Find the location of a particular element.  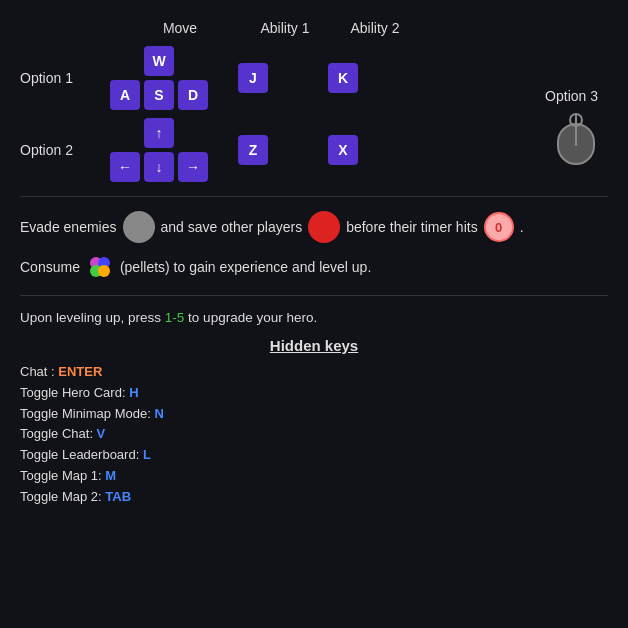

shortcut-map2: Toggle Map 2: TAB is located at coordinates (314, 498).